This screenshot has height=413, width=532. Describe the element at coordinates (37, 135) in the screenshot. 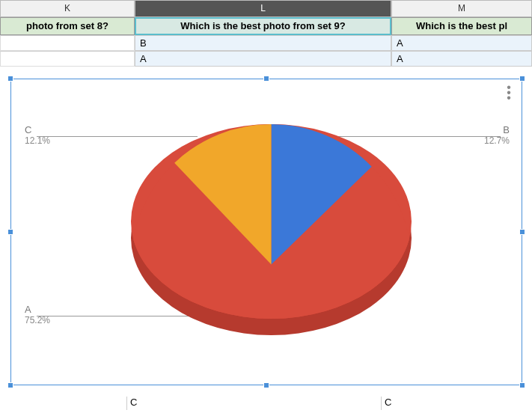

I see `pie-label-c: C 12.1%` at that location.